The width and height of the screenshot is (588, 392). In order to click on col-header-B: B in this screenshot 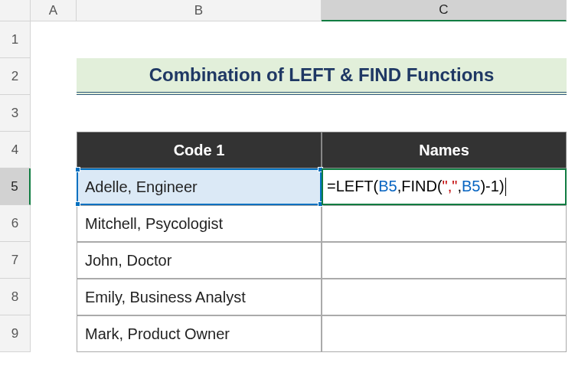, I will do `click(199, 11)`.